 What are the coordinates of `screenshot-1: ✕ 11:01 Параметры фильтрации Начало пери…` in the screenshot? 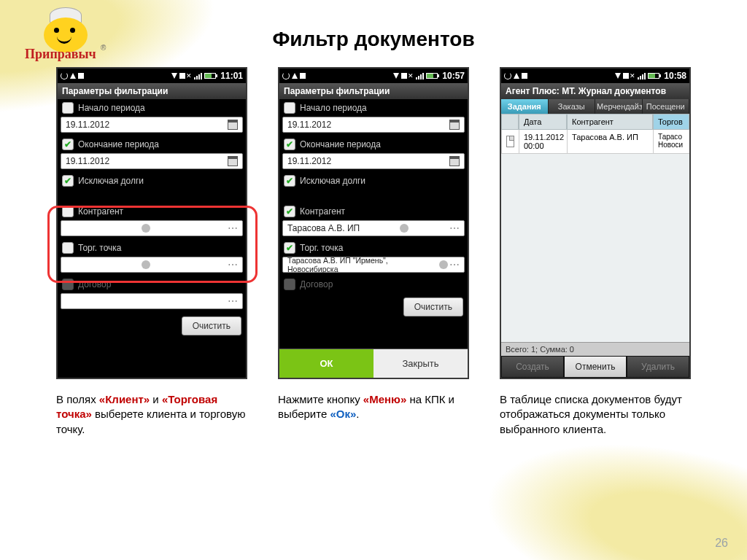 It's located at (152, 223).